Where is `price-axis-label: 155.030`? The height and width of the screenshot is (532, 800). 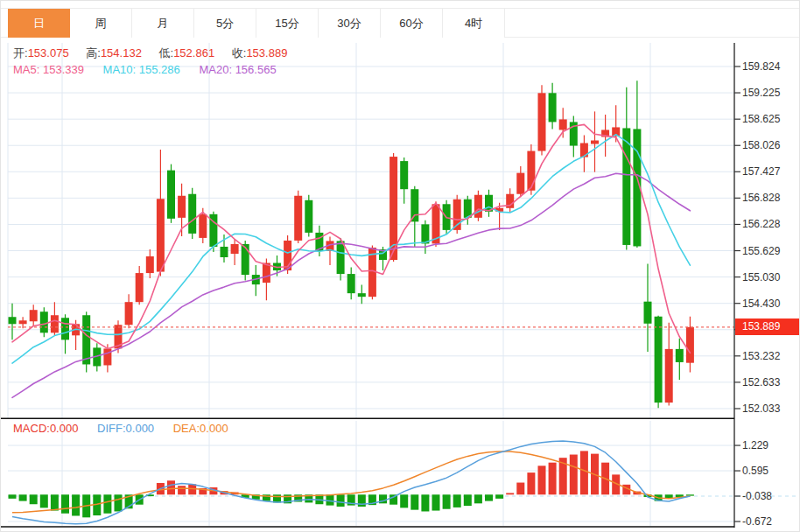 price-axis-label: 155.030 is located at coordinates (770, 277).